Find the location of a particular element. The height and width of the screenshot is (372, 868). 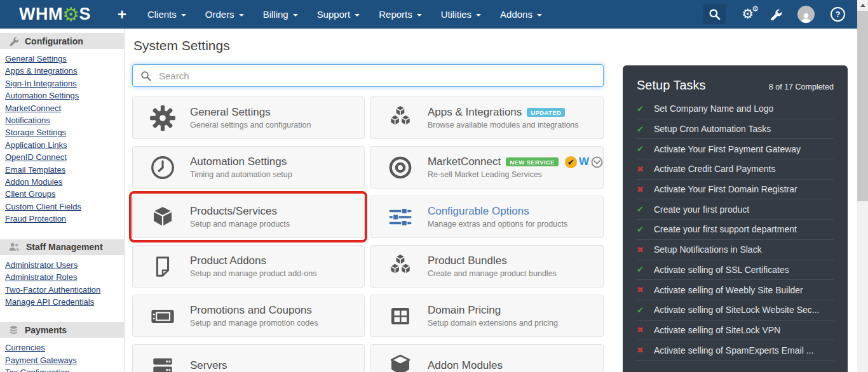

sidebar-link: Two-Factor Authentication is located at coordinates (62, 289).